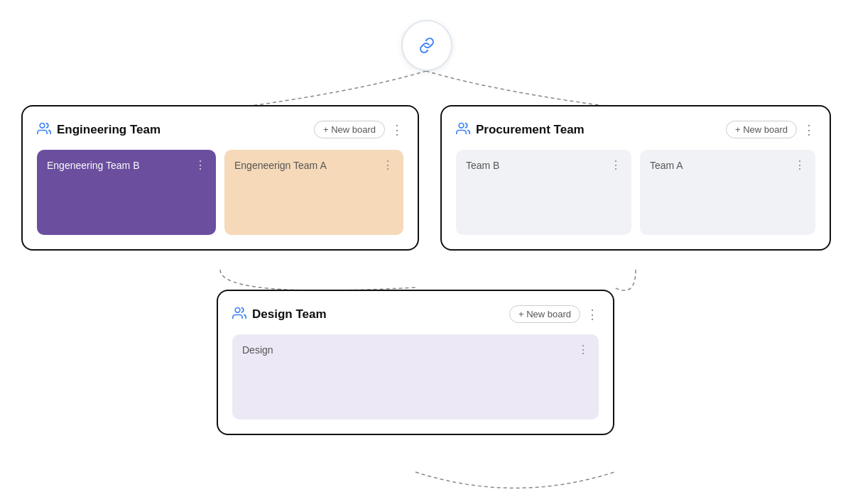 The image size is (853, 504). What do you see at coordinates (545, 314) in the screenshot?
I see `design-new-board-button: + New board` at bounding box center [545, 314].